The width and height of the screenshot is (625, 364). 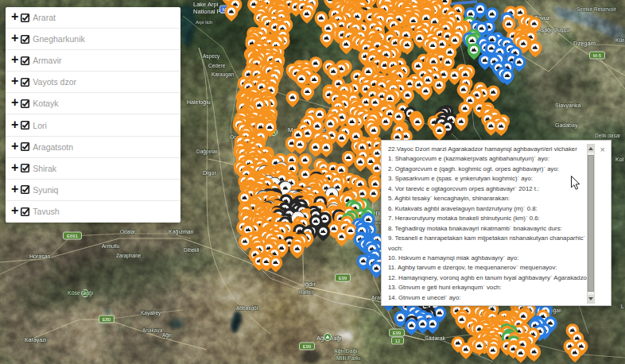 What do you see at coordinates (436, 339) in the screenshot?
I see `svg-text: Sadarak` at bounding box center [436, 339].